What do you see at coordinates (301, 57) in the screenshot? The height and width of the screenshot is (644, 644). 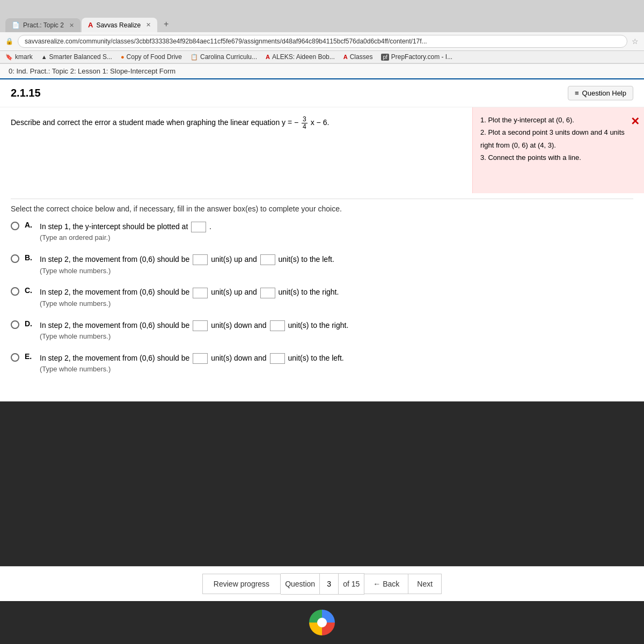 I see `bookmark-aleks: A ALEKS: Aideen Bob...` at bounding box center [301, 57].